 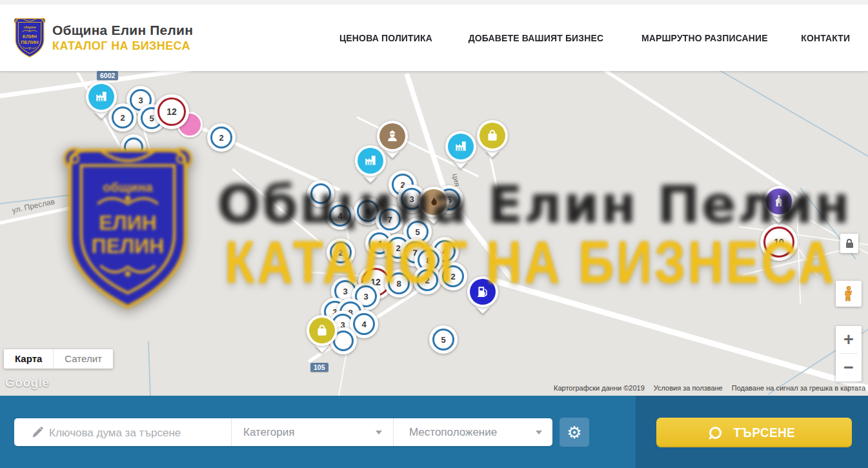 What do you see at coordinates (470, 432) in the screenshot?
I see `location-select: Местоположение` at bounding box center [470, 432].